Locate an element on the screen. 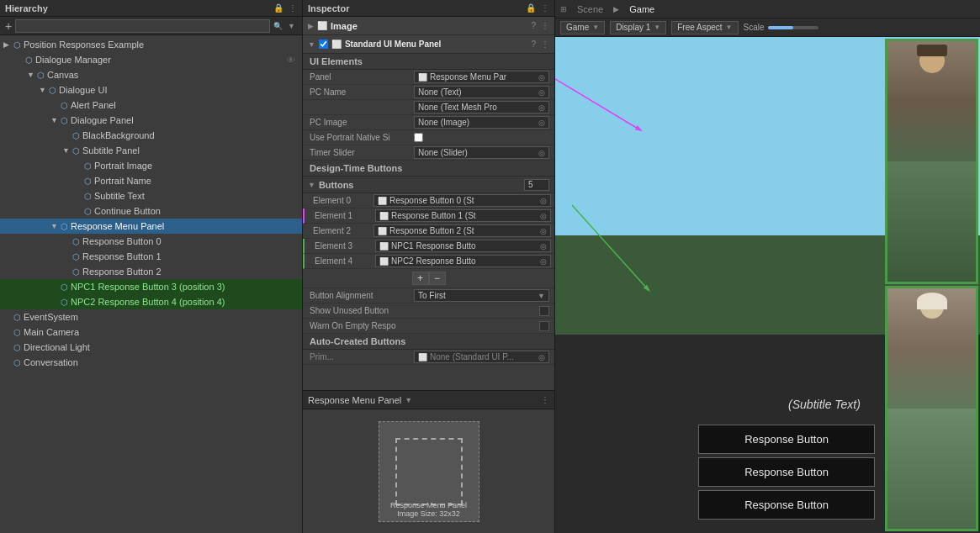 The image size is (980, 533). panel-value: ⬜ Response Menu Par ◎ is located at coordinates (481, 77).